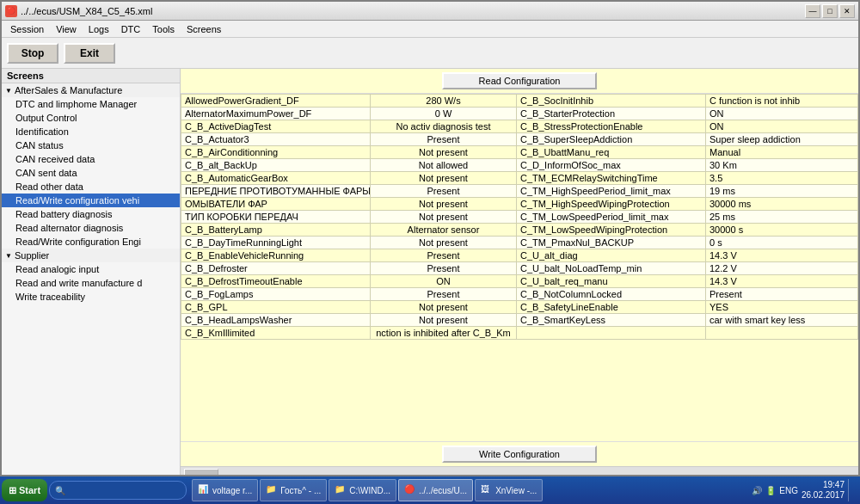  What do you see at coordinates (783, 179) in the screenshot?
I see `config-value2-cell: 3.5` at bounding box center [783, 179].